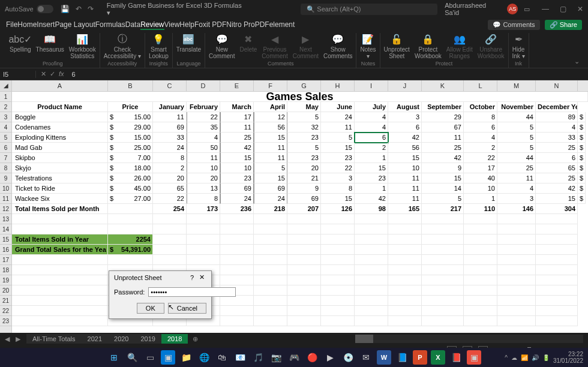 Image resolution: width=588 pixels, height=367 pixels. What do you see at coordinates (369, 10) in the screenshot?
I see `search-input: 🔍 Search (Alt+Q)` at bounding box center [369, 10].